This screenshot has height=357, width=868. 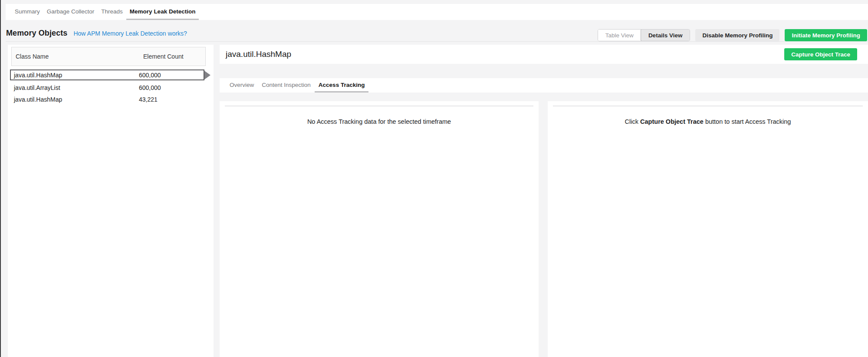 What do you see at coordinates (747, 122) in the screenshot?
I see `hint-suffix: button to start Access Tracking` at bounding box center [747, 122].